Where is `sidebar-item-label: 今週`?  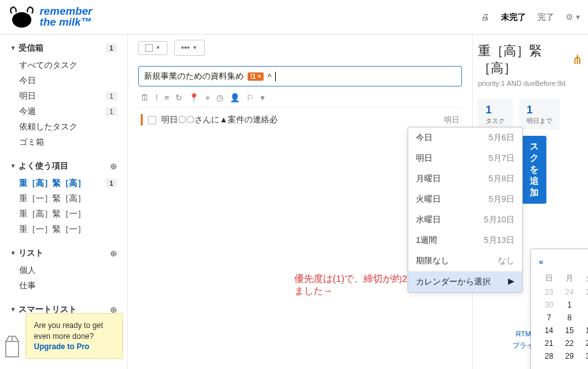 sidebar-item-label: 今週 is located at coordinates (28, 111).